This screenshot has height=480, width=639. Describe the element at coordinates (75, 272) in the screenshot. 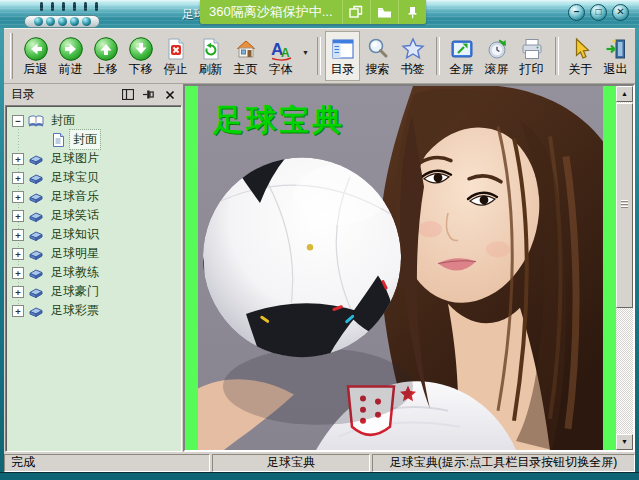

I see `tree-item-label: 足球教练` at that location.